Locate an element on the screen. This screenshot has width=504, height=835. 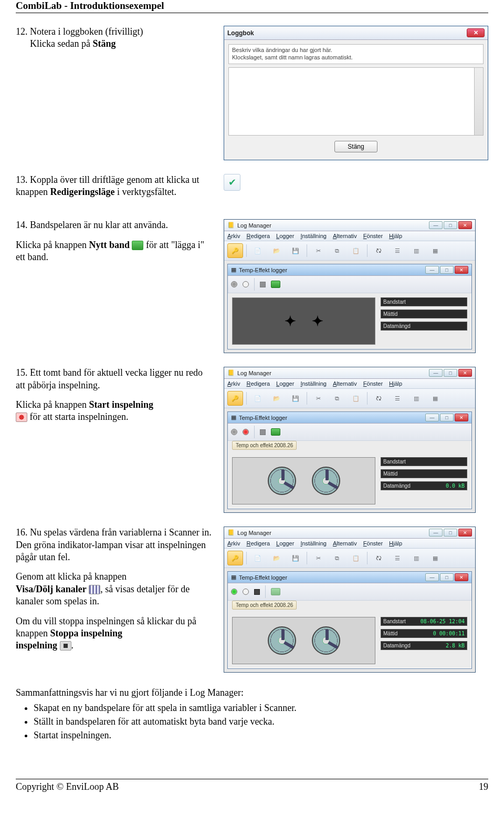
paste-icon: 📋 is located at coordinates (356, 251).